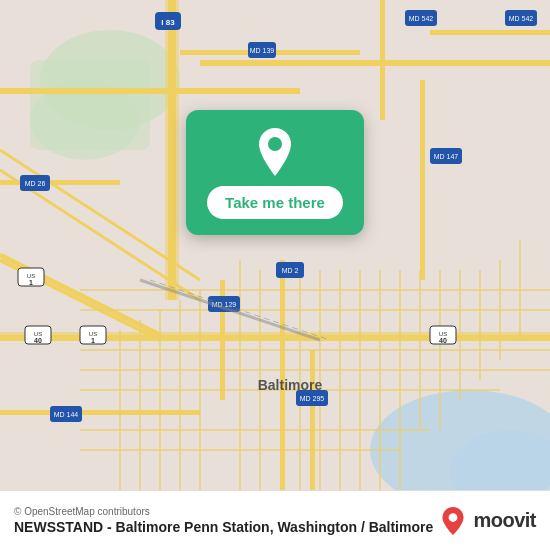  What do you see at coordinates (446, 156) in the screenshot?
I see `svg-text: MD 147` at bounding box center [446, 156].